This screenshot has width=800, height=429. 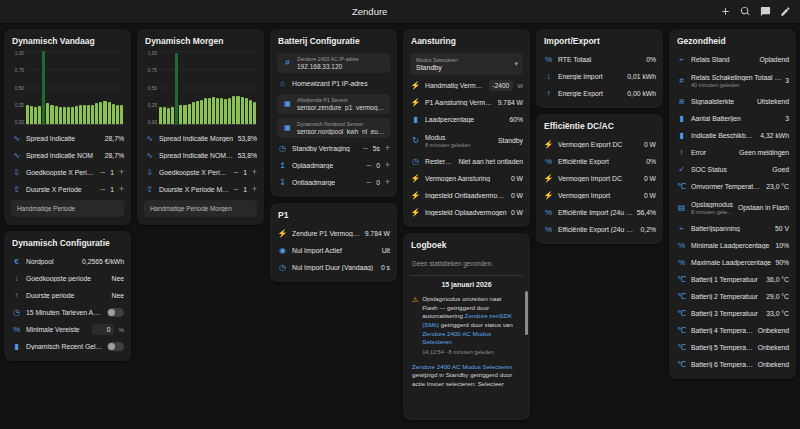 I want to click on plus-icon, so click(x=726, y=12).